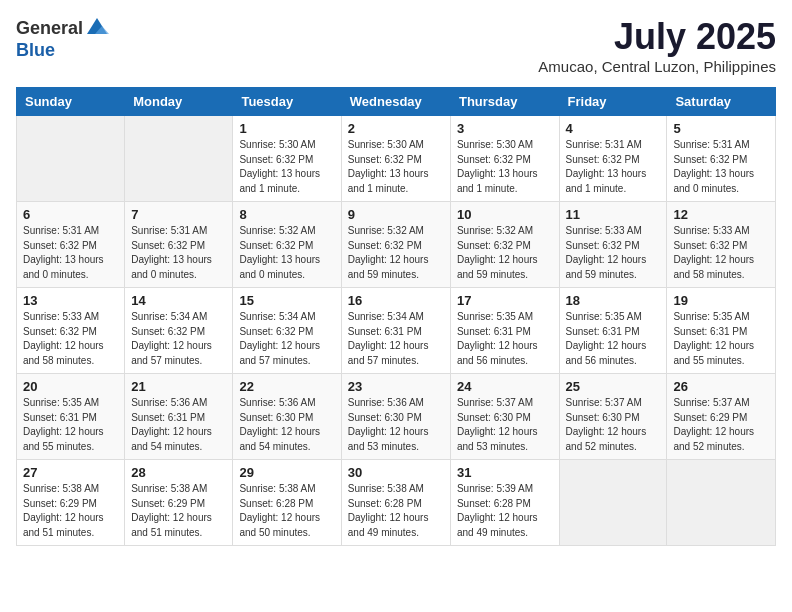 The height and width of the screenshot is (612, 792). I want to click on calendar-cell: 23Sunrise: 5:36 AM Sunset: 6:30 PM Dayli…, so click(396, 417).